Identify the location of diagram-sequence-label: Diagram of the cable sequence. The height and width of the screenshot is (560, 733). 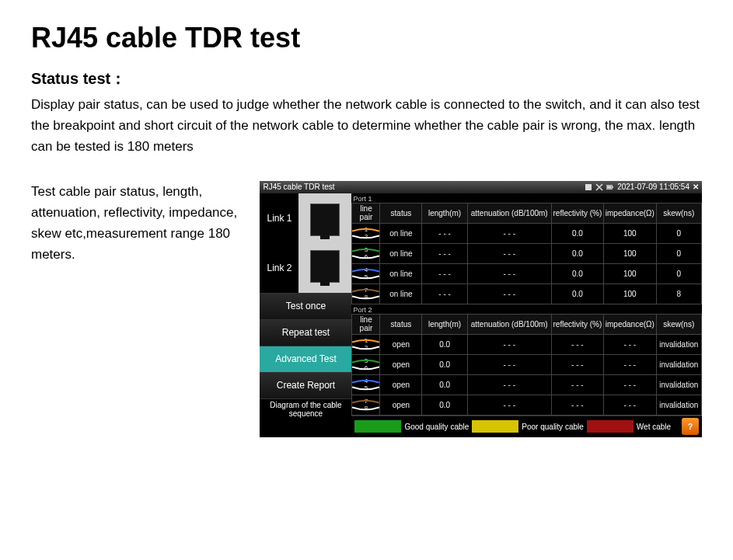
(305, 409).